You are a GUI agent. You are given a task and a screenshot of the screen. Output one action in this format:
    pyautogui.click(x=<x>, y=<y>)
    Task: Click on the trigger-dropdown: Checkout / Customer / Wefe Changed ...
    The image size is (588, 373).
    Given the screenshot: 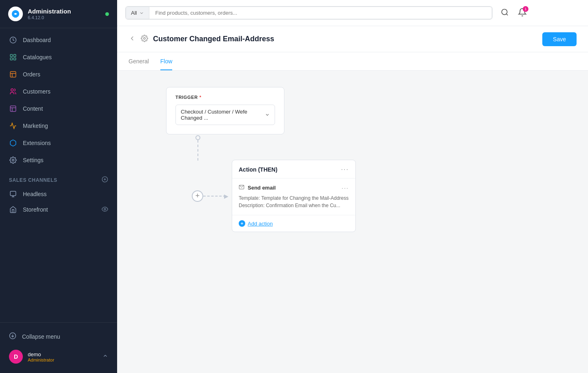 What is the action you would take?
    pyautogui.click(x=225, y=115)
    